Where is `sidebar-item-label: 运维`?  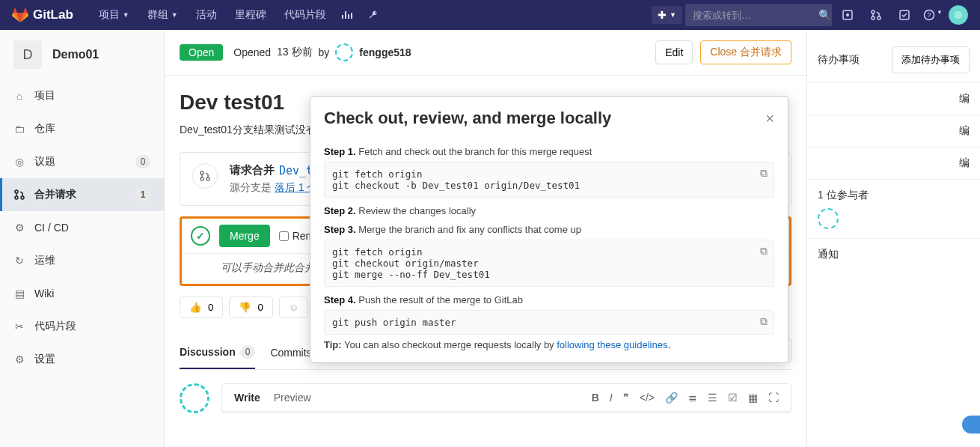 sidebar-item-label: 运维 is located at coordinates (45, 261).